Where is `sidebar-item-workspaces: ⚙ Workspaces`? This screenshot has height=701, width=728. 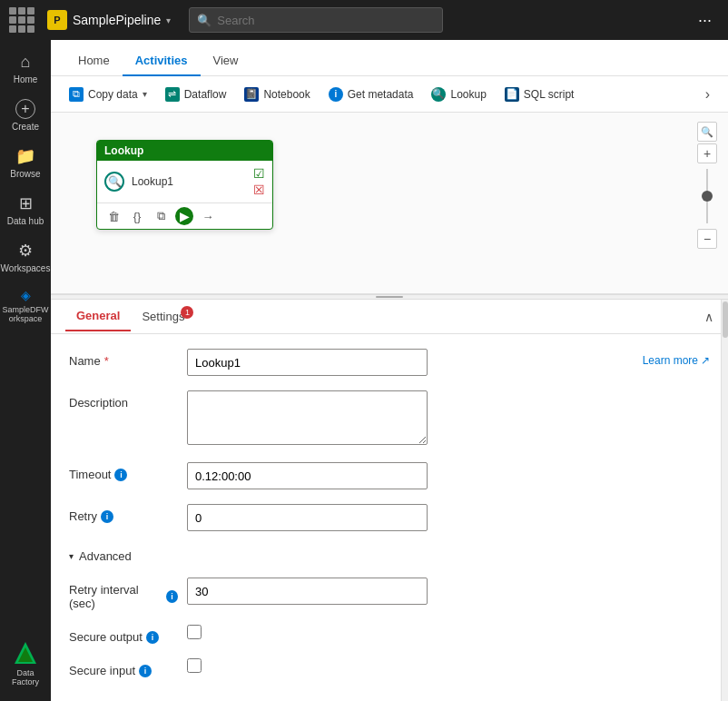
sidebar-item-workspaces: ⚙ Workspaces is located at coordinates (25, 257).